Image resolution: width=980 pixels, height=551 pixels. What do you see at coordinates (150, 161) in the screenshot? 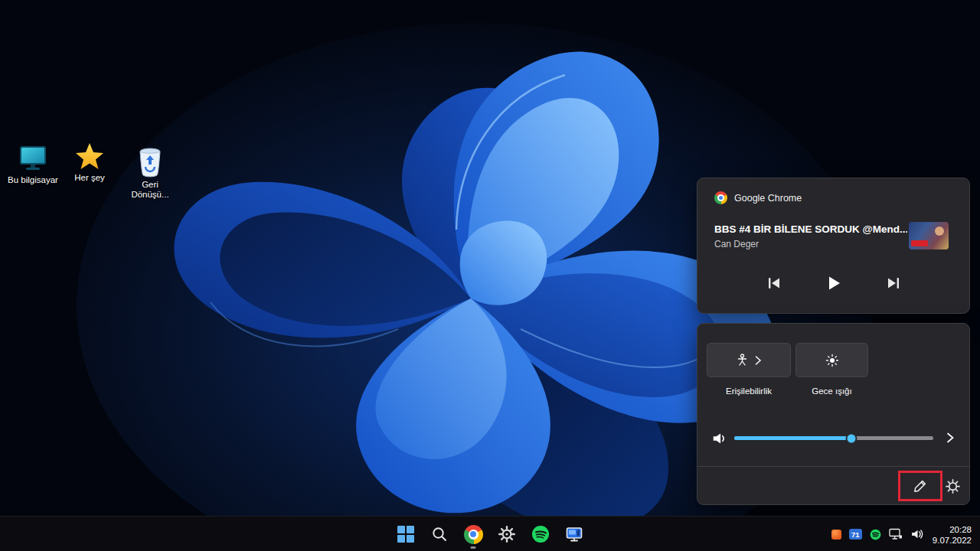
I see `recycle-bin-icon` at bounding box center [150, 161].